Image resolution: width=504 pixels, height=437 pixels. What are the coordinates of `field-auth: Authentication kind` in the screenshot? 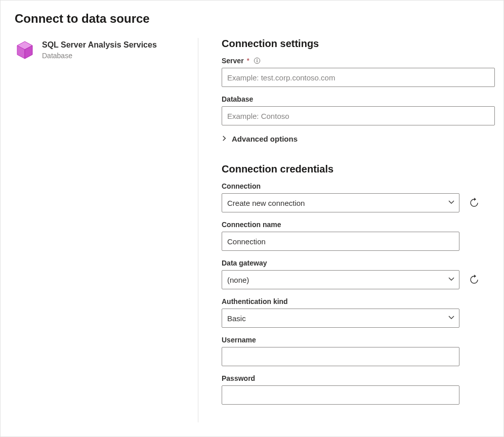 It's located at (358, 313).